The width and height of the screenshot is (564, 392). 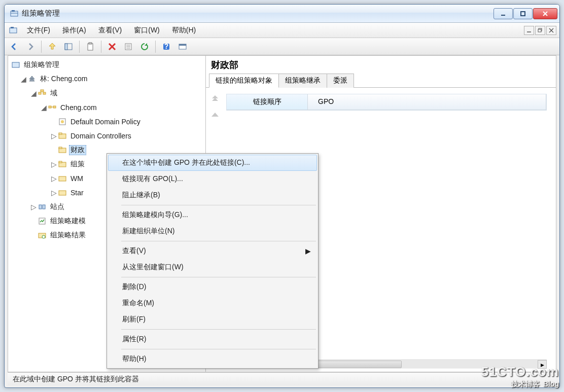 I want to click on cm-rename: 重命名(M), so click(x=213, y=303).